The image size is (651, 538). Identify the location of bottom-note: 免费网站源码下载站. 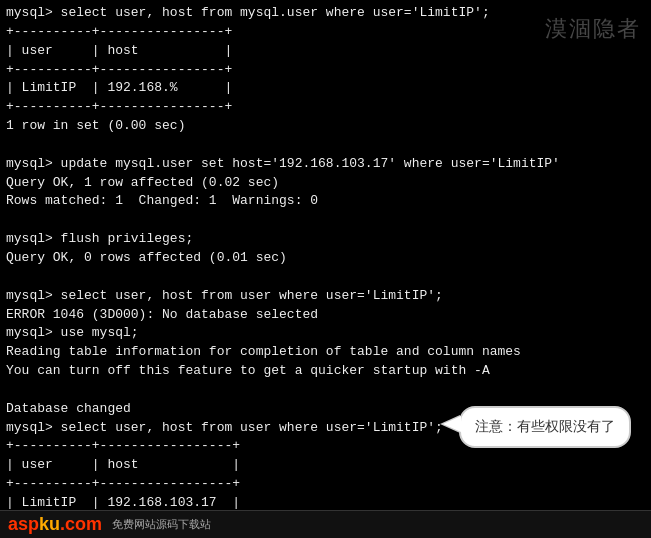
(162, 524).